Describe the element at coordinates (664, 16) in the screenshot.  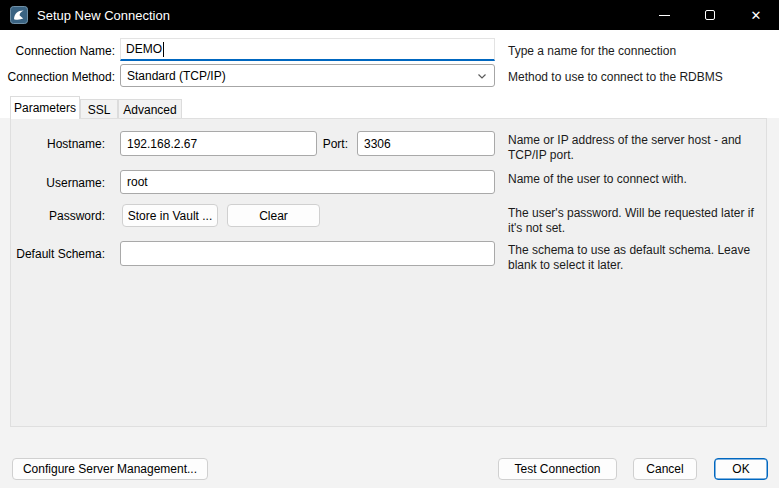
I see `minimize-icon` at that location.